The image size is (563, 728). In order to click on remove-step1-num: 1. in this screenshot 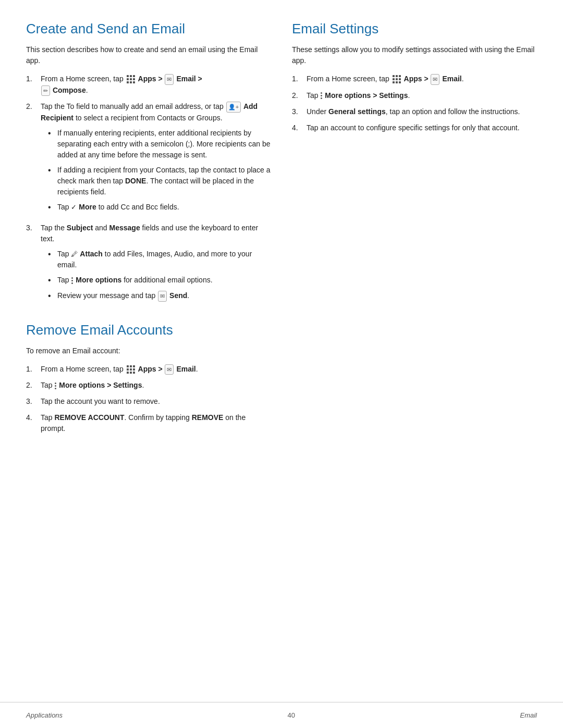, I will do `click(32, 369)`.